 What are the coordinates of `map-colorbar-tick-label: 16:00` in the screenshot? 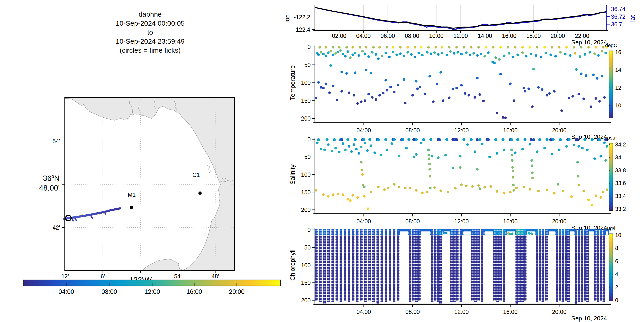 It's located at (194, 292).